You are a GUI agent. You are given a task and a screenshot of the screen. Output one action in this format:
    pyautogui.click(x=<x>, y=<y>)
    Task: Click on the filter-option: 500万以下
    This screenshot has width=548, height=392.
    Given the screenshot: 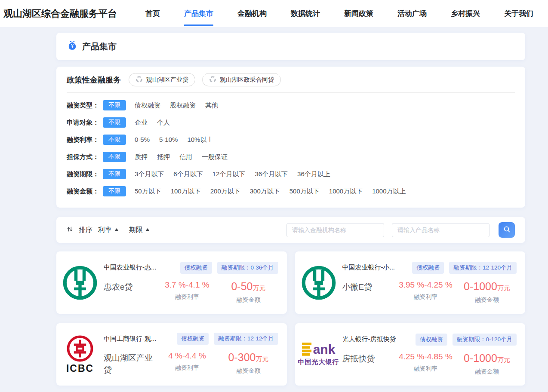 What is the action you would take?
    pyautogui.click(x=305, y=192)
    